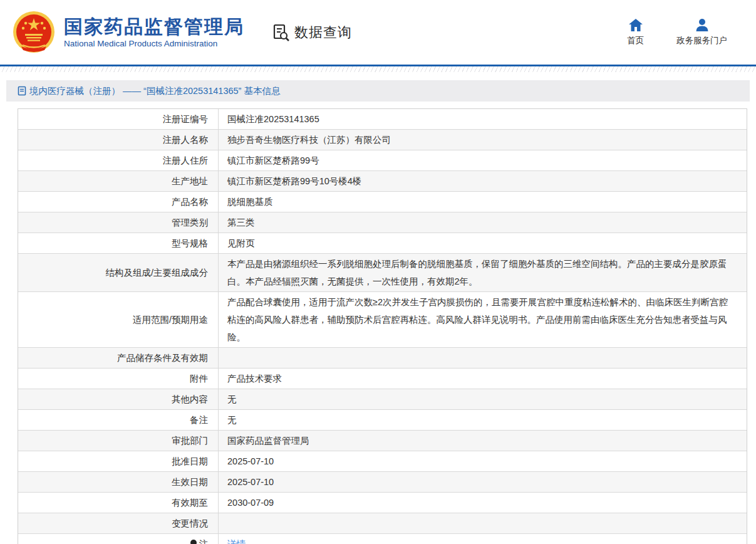  What do you see at coordinates (378, 69) in the screenshot?
I see `hatch-strip` at bounding box center [378, 69].